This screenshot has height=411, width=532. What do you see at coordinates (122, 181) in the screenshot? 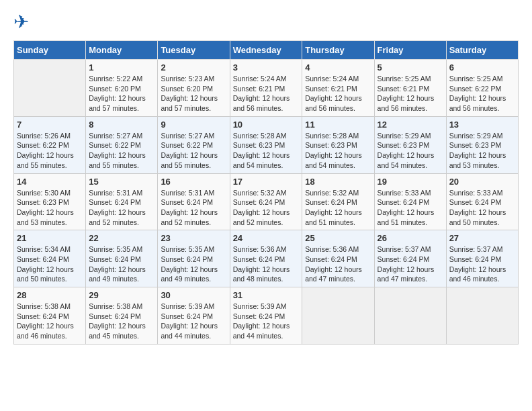
I see `day-number: 15` at bounding box center [122, 181].